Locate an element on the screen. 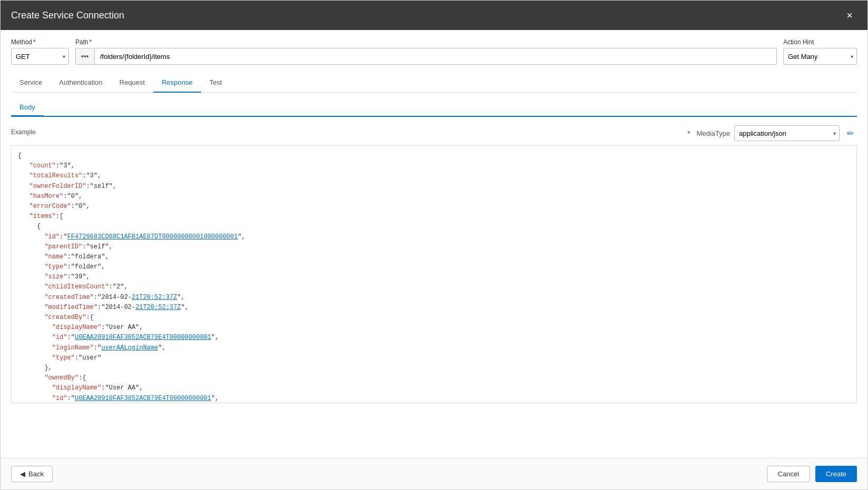 Image resolution: width=868 pixels, height=490 pixels. json-line: "totalResults":"3", is located at coordinates (434, 176).